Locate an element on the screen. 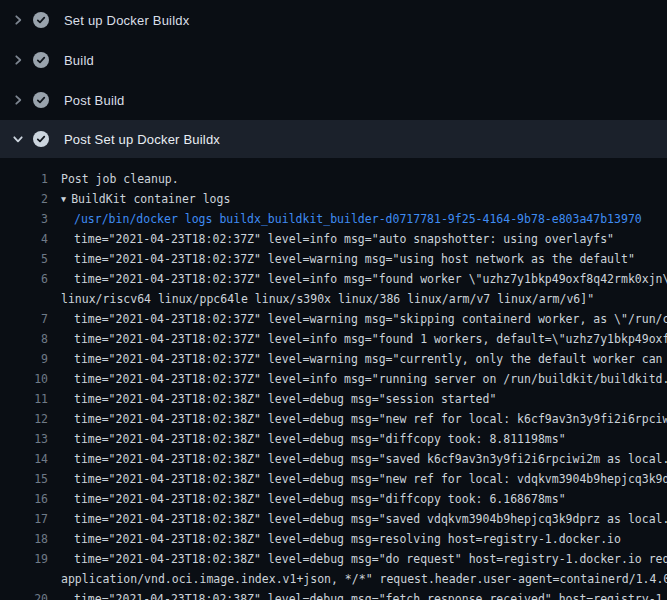 The image size is (667, 600). log-line-text: application/vnd.oci.image.index.v1+json,… is located at coordinates (358, 579).